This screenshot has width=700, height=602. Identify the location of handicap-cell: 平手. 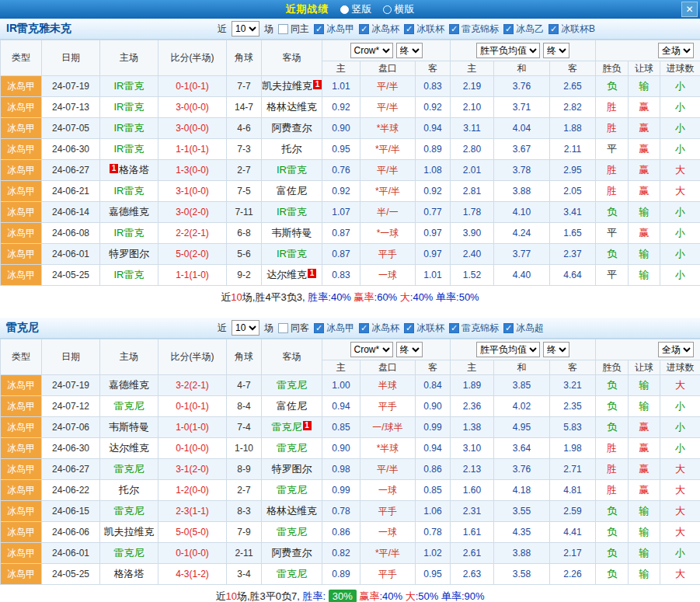
(388, 255).